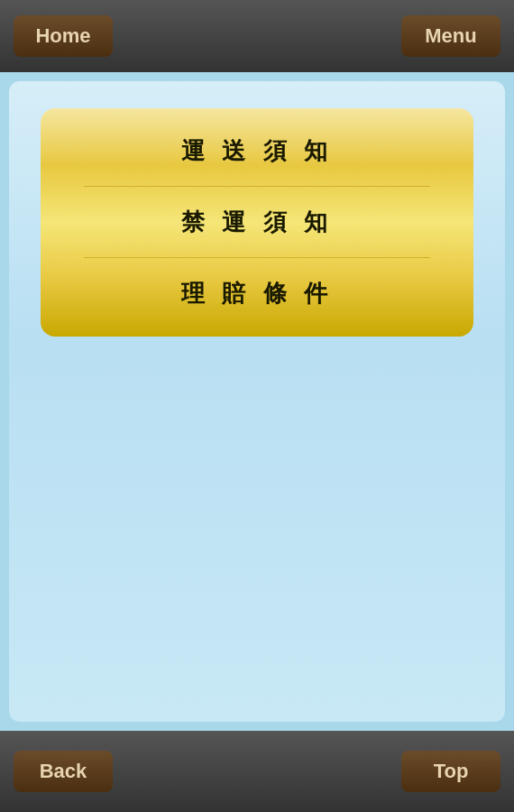 This screenshot has height=812, width=514. I want to click on top-button: Top, so click(451, 771).